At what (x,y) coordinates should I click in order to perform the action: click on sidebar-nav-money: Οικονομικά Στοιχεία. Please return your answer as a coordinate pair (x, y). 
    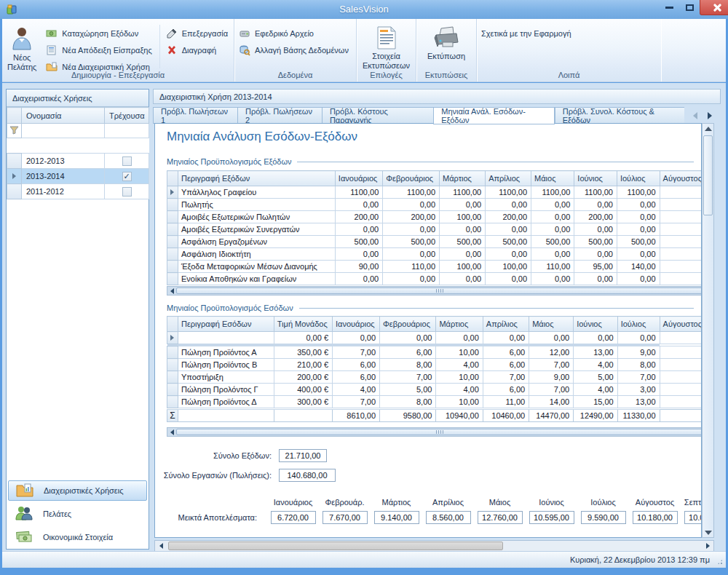
    Looking at the image, I should click on (77, 537).